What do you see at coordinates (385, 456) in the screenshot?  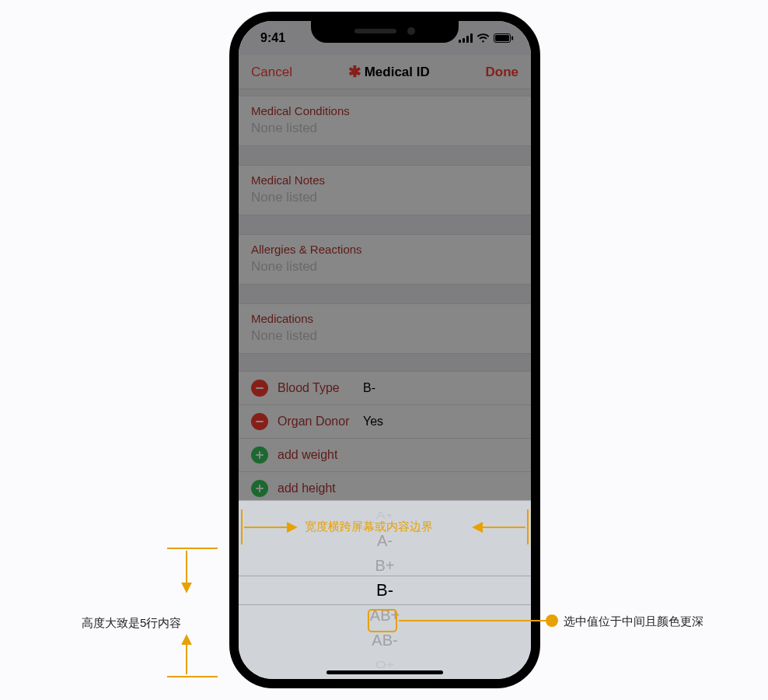 I see `row-add-weight: add weight` at bounding box center [385, 456].